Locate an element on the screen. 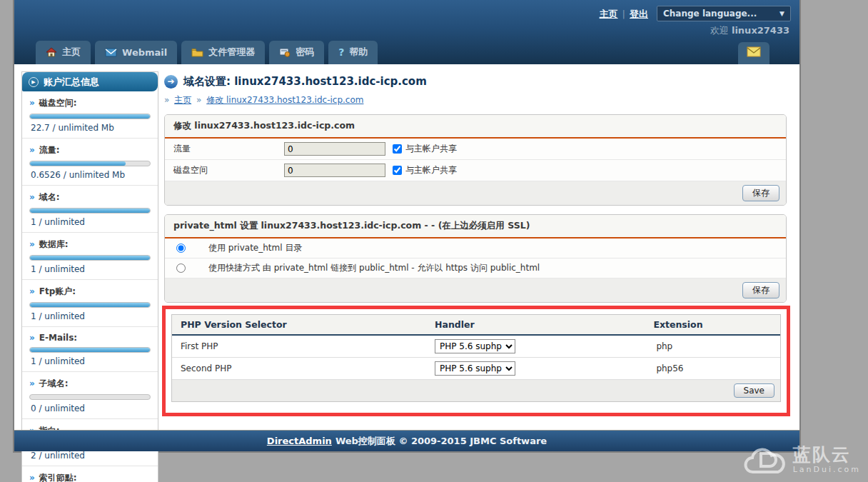 The height and width of the screenshot is (482, 868). disk-share-checkbox is located at coordinates (397, 170).